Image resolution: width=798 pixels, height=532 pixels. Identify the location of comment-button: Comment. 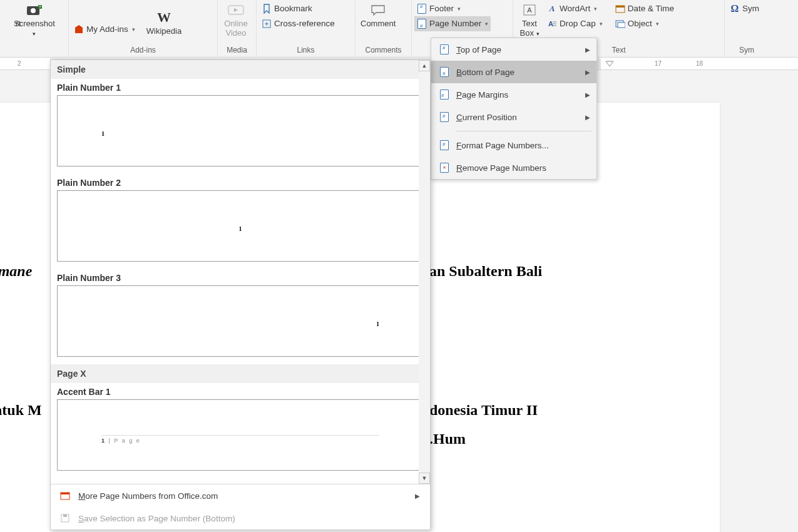
(378, 15).